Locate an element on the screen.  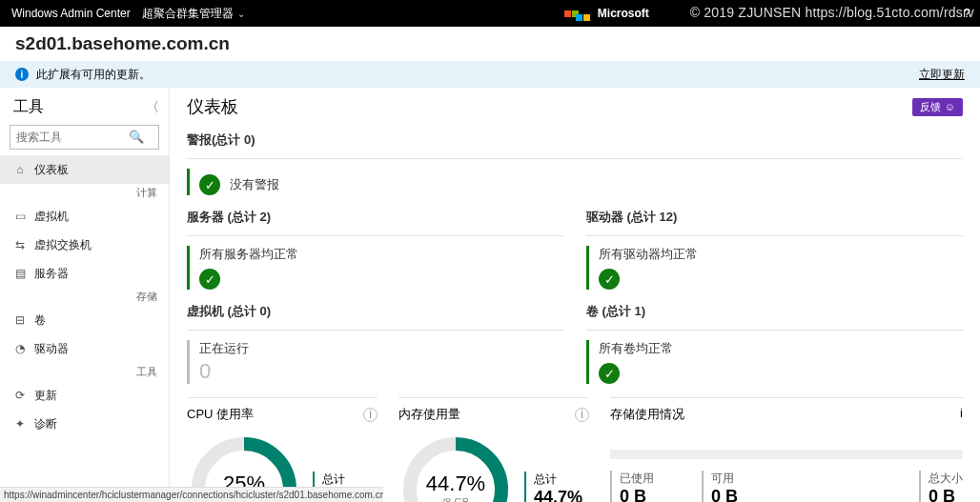
status-bar: https://winadmincenter/hciclustermanager… is located at coordinates (192, 494).